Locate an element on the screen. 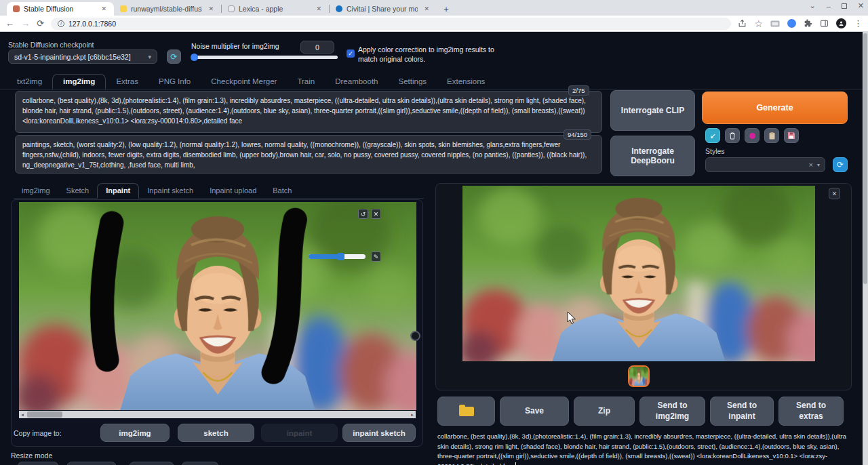 The height and width of the screenshot is (465, 868). bookmark-star-icon: ☆ is located at coordinates (758, 24).